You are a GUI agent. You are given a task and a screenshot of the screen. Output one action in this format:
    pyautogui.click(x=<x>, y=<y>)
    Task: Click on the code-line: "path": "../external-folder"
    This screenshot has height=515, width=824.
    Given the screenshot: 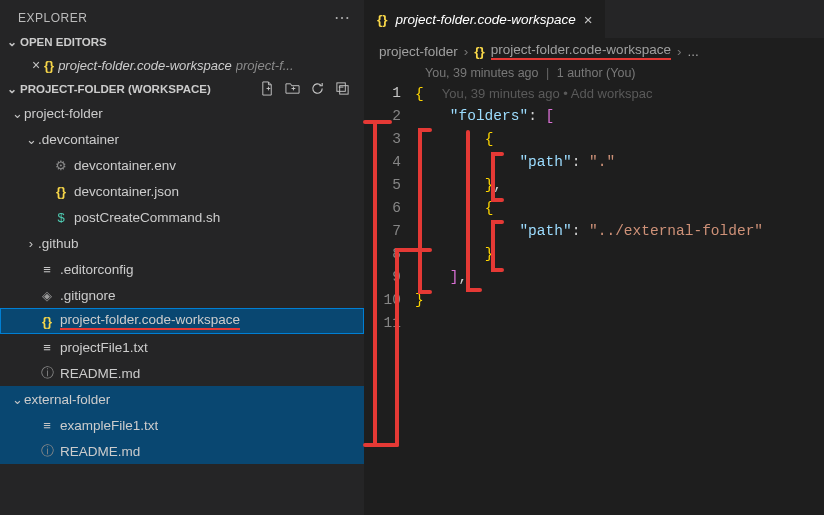 What is the action you would take?
    pyautogui.click(x=620, y=232)
    